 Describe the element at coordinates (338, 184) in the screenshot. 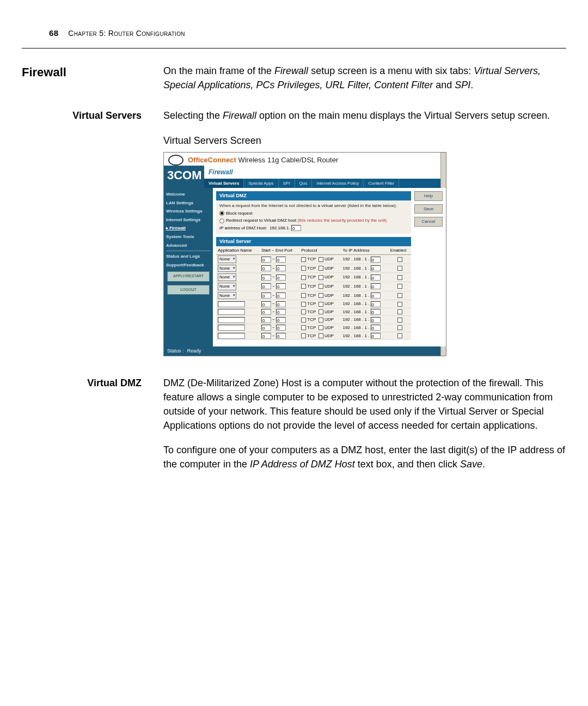

I see `tab-internet-access-policy: Internet Access Policy` at that location.